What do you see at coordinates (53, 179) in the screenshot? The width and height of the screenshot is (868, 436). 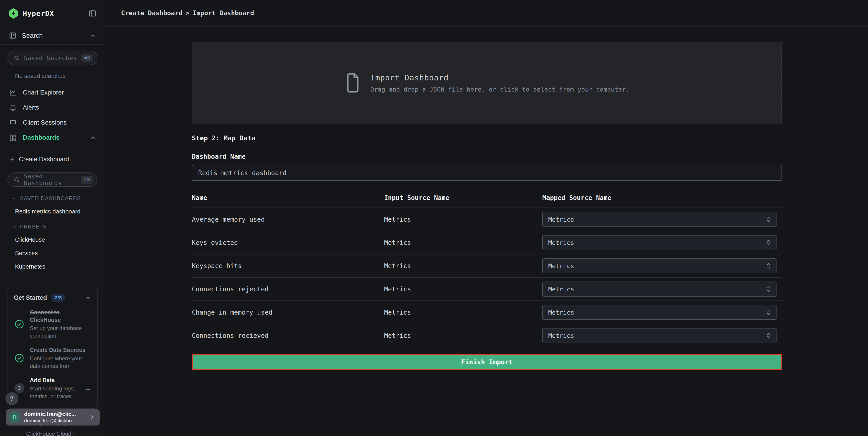 I see `saved-dashboards-input: Saved Dashboards ⌘K` at bounding box center [53, 179].